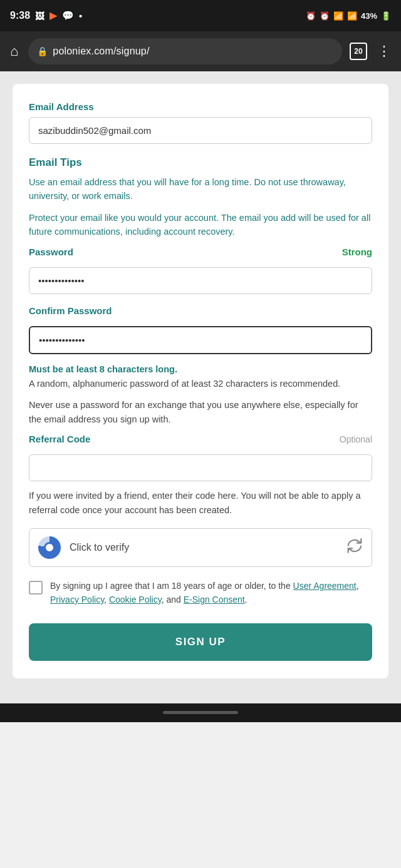 The image size is (401, 868). I want to click on home-indicator, so click(200, 712).